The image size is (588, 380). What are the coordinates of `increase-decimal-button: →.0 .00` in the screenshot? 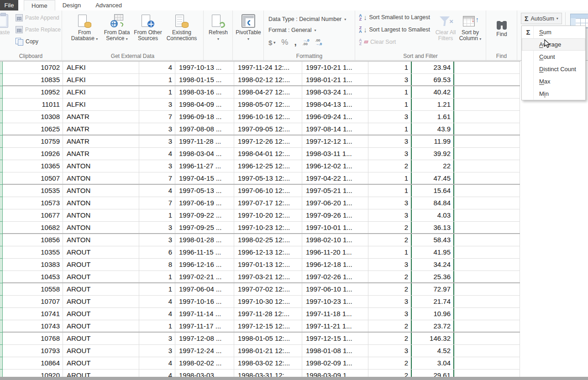 It's located at (306, 42).